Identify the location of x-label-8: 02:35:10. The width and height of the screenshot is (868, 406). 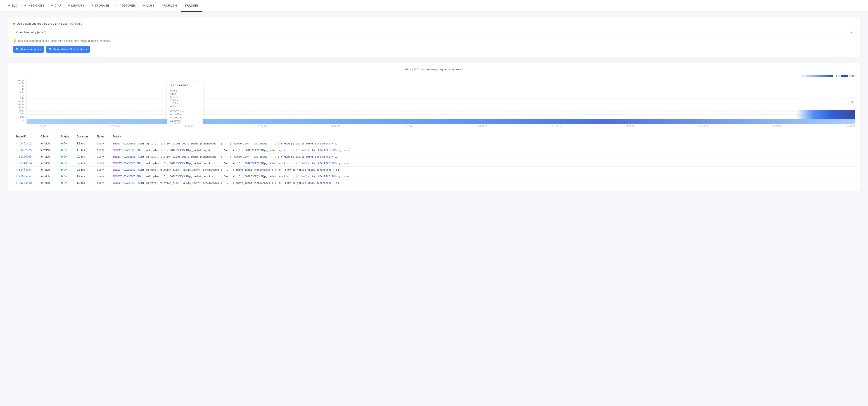
(557, 127).